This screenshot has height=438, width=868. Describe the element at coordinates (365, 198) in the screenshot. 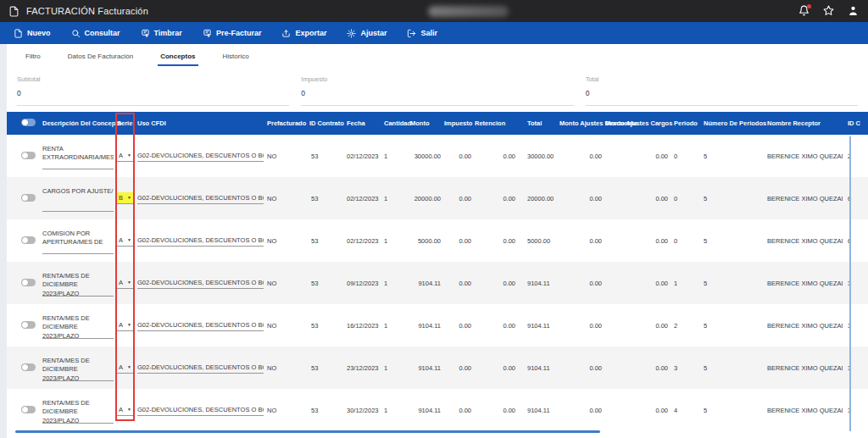

I see `cell-fecha: 02/12/2023` at that location.